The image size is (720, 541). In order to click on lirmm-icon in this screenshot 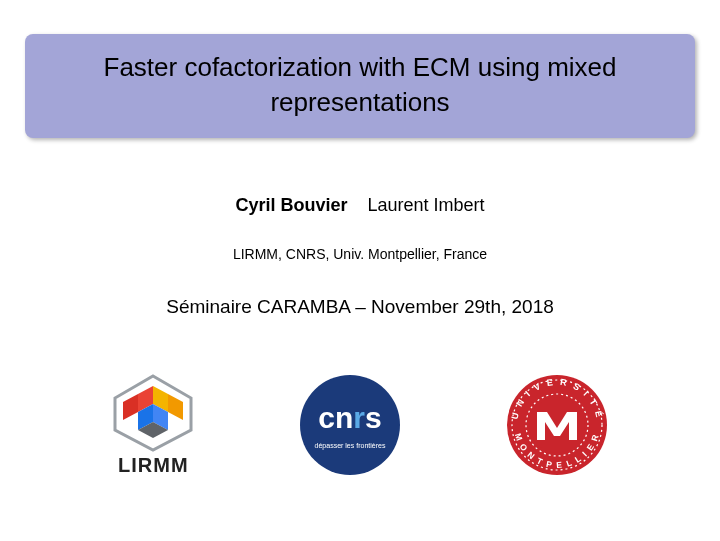, I will do `click(153, 413)`.